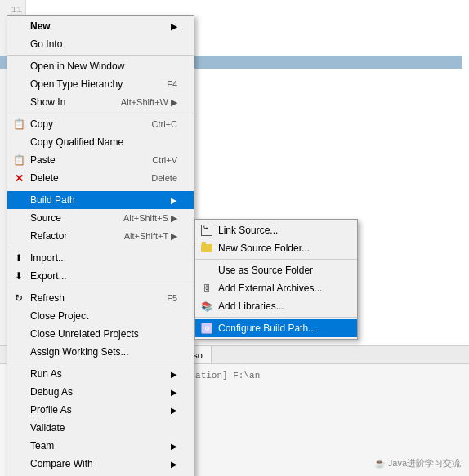  I want to click on menu-item-refactor: Refactor Alt+Shift+T ▶, so click(100, 236).